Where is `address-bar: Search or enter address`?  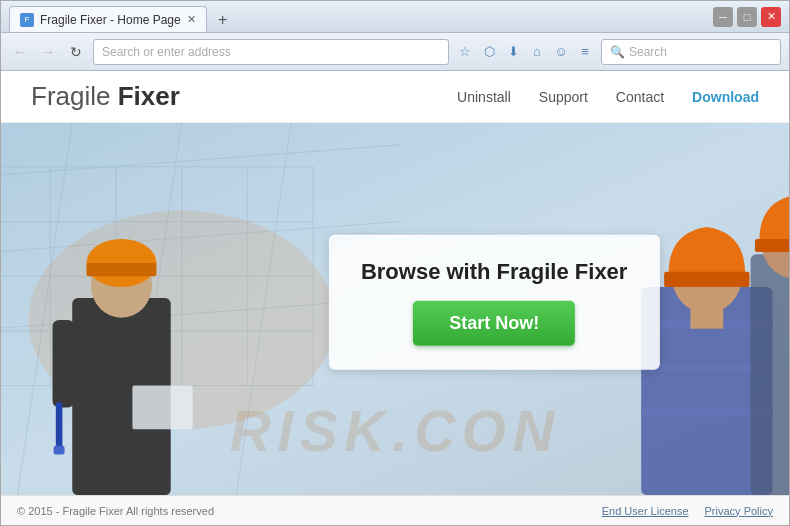
address-bar: Search or enter address is located at coordinates (271, 52).